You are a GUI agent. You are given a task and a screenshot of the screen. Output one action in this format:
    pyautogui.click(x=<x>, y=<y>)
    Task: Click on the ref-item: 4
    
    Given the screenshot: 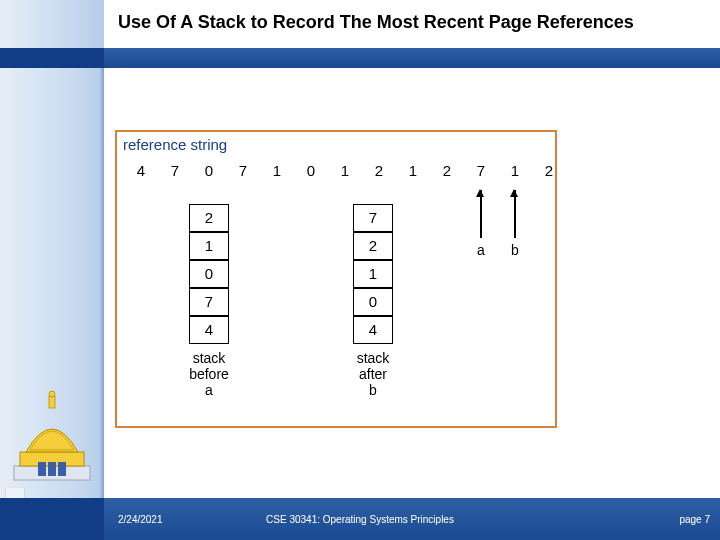 What is the action you would take?
    pyautogui.click(x=141, y=170)
    